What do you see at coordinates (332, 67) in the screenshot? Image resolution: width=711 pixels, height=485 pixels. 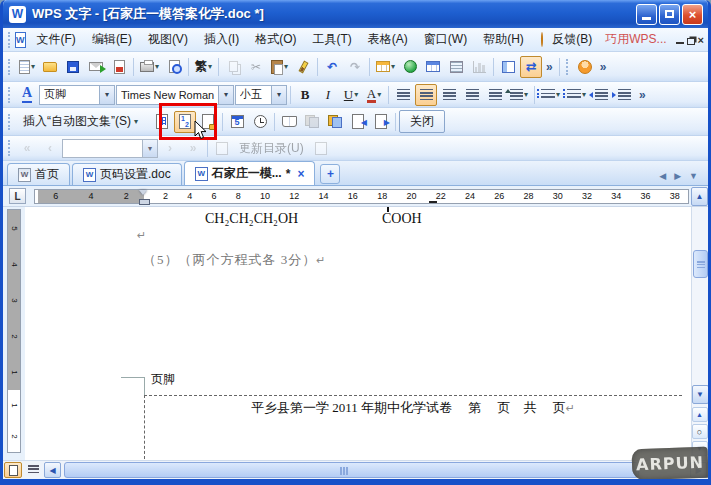 I see `undo-button: ↶` at bounding box center [332, 67].